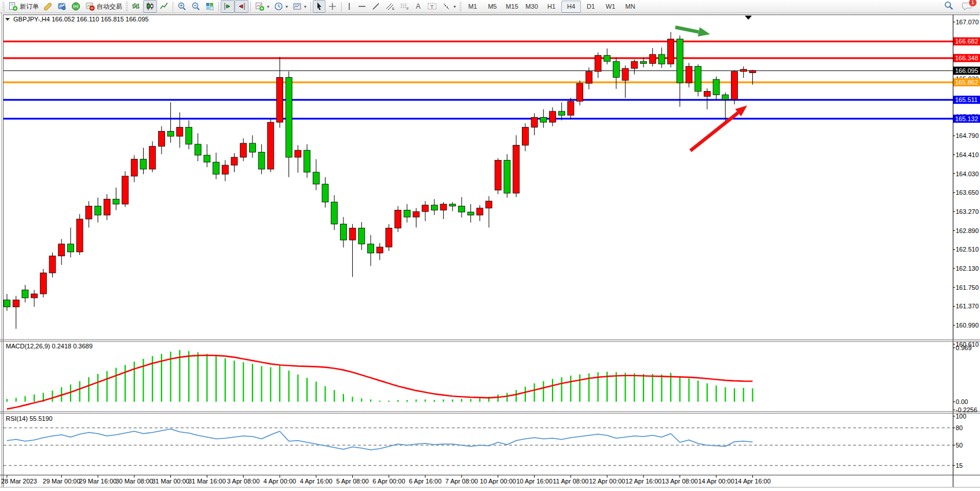 This screenshot has width=980, height=491. I want to click on price-hline-label: 165.132, so click(967, 119).